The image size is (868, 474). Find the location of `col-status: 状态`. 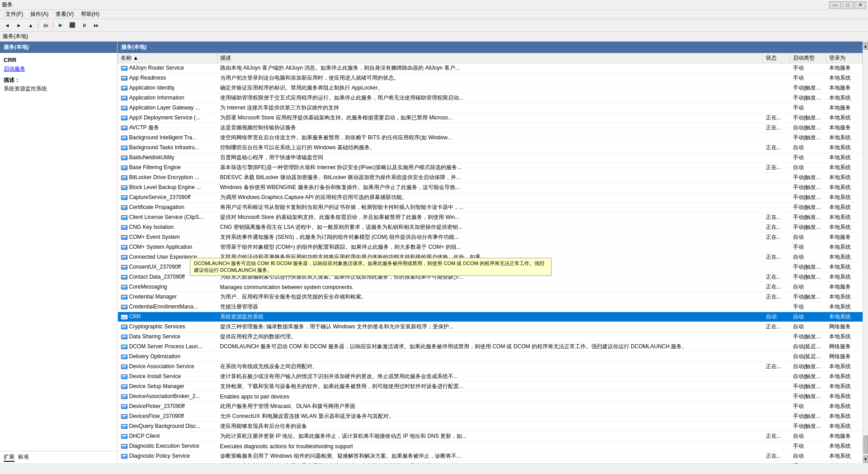

col-status: 状态 is located at coordinates (777, 58).